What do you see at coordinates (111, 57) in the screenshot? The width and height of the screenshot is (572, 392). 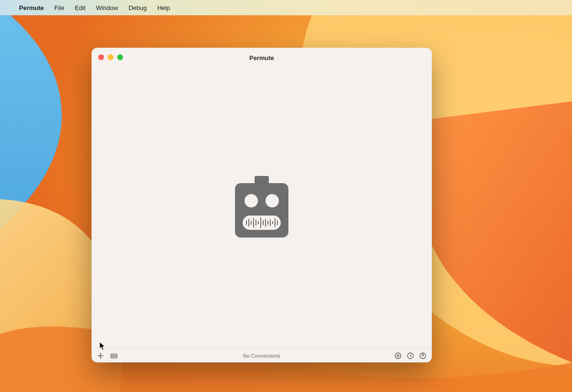 I see `window-controls` at bounding box center [111, 57].